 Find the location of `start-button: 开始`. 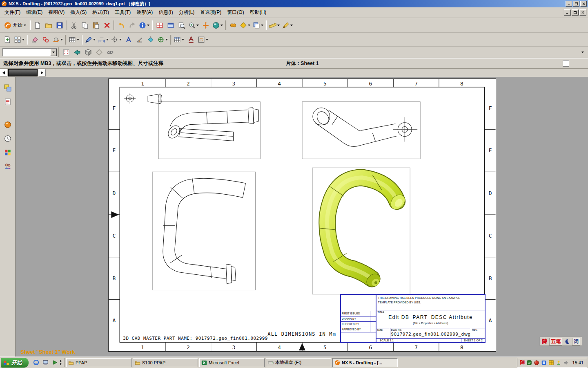

start-button: 开始 is located at coordinates (15, 363).